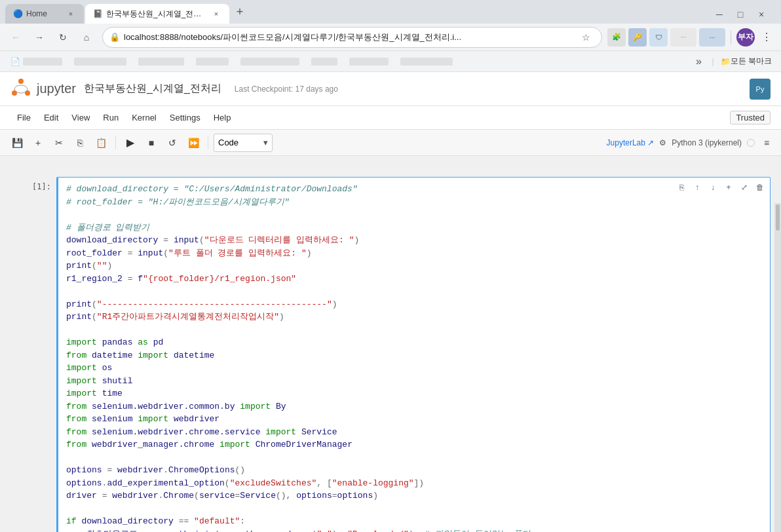 The image size is (781, 532). What do you see at coordinates (658, 37) in the screenshot?
I see `extension-button-3: 🛡` at bounding box center [658, 37].